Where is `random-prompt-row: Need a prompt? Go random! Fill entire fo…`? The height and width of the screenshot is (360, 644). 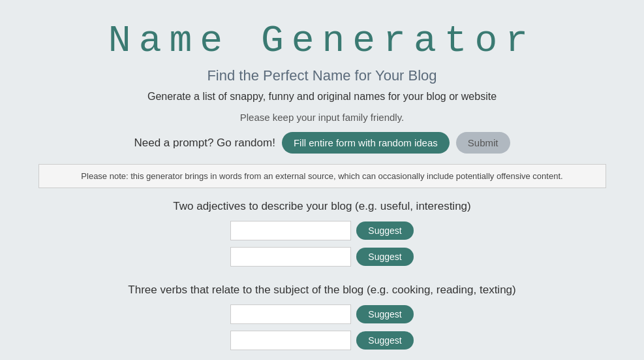 random-prompt-row: Need a prompt? Go random! Fill entire fo… is located at coordinates (322, 142).